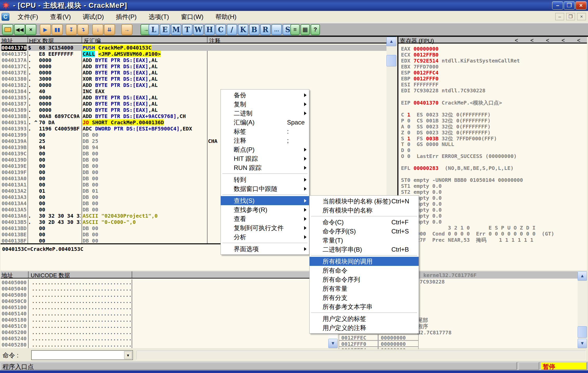 Image resolution: width=588 pixels, height=373 pixels. What do you see at coordinates (169, 320) in the screenshot?
I see `dump-row: 00405180................................` at bounding box center [169, 320].